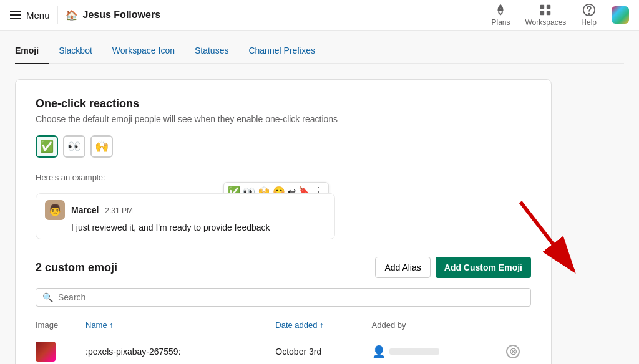 This screenshot has width=639, height=364. Describe the element at coordinates (114, 15) in the screenshot. I see `workspace-name: 🏠 Jesus Followers` at that location.